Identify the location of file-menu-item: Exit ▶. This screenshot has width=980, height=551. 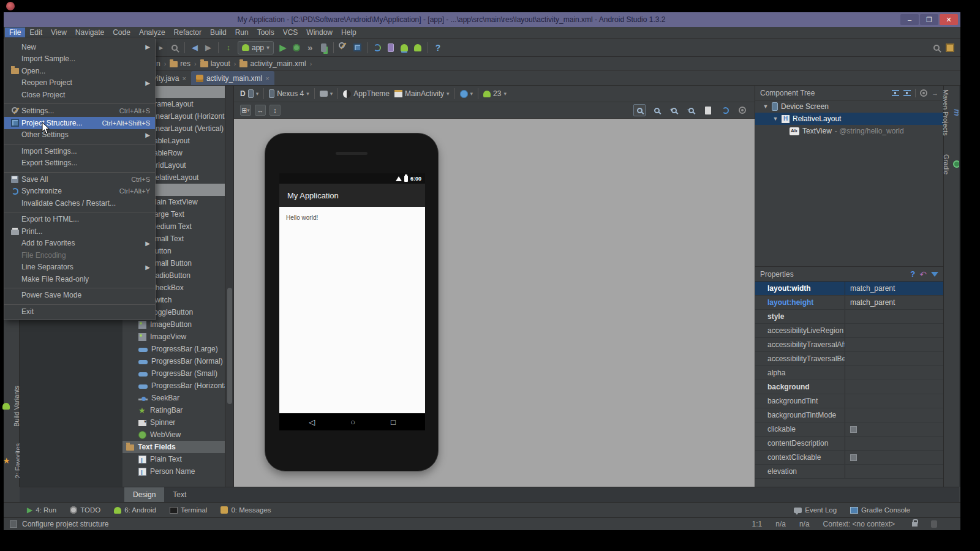
(80, 312).